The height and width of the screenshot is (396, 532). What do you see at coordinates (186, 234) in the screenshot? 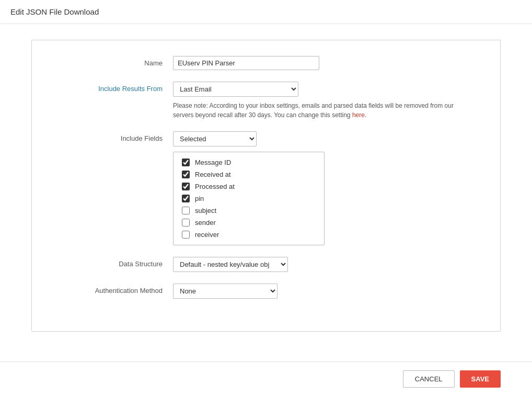
I see `field-receiver-checkbox` at bounding box center [186, 234].